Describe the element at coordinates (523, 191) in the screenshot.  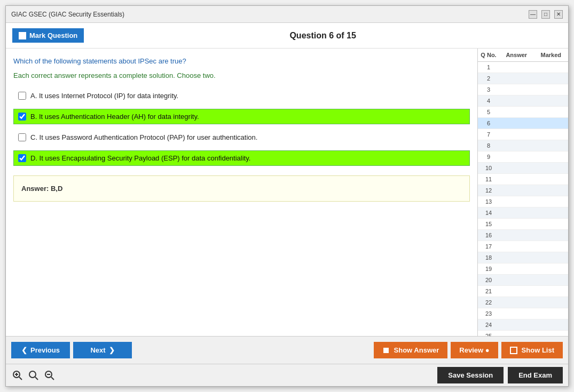
I see `sidebar-row: 12` at that location.